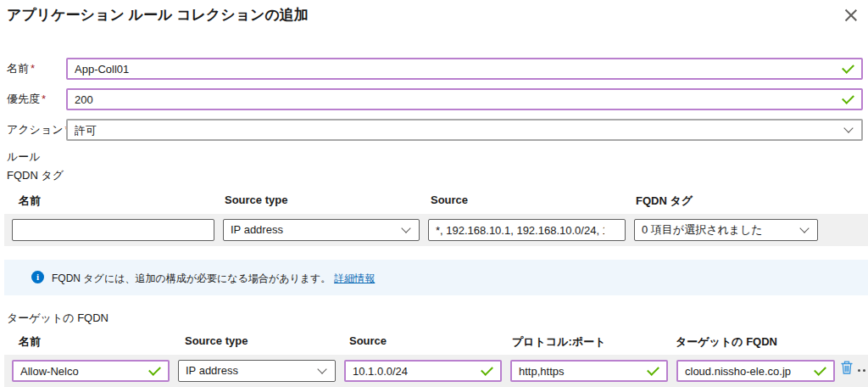  Describe the element at coordinates (449, 200) in the screenshot. I see `fqdn-tags-col-source: Source` at that location.